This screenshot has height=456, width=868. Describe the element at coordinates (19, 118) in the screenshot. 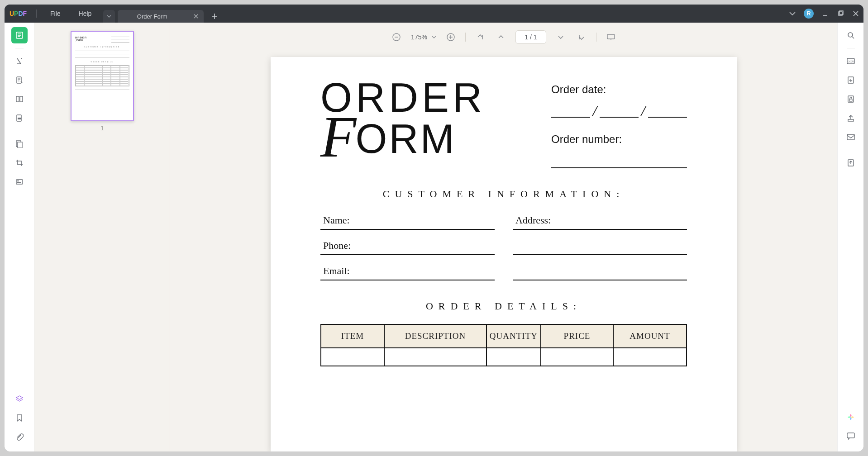

I see `redact-tool` at that location.